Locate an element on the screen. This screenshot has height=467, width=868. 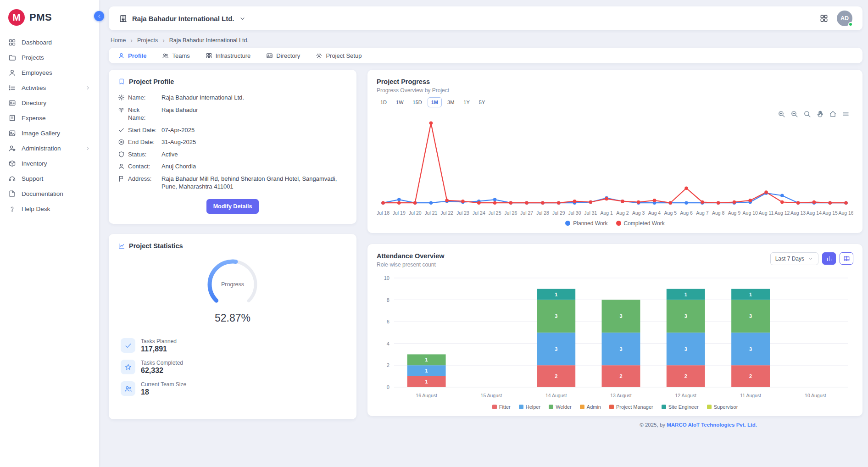
modify-details-button: Modify Details is located at coordinates (233, 206).